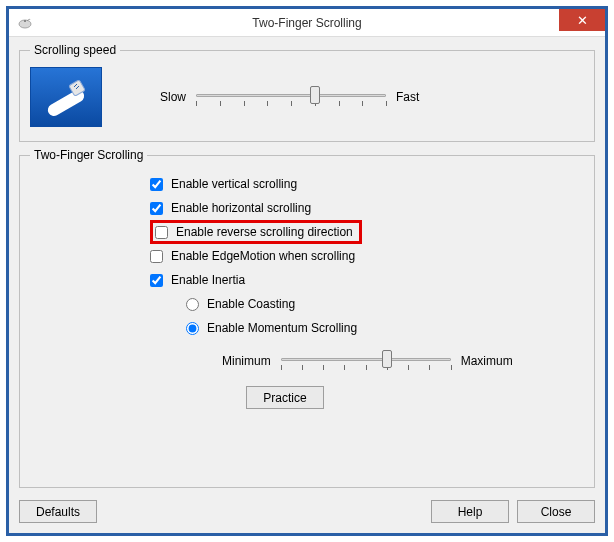  What do you see at coordinates (75, 50) in the screenshot?
I see `scrolling-speed-legend: Scrolling speed` at bounding box center [75, 50].